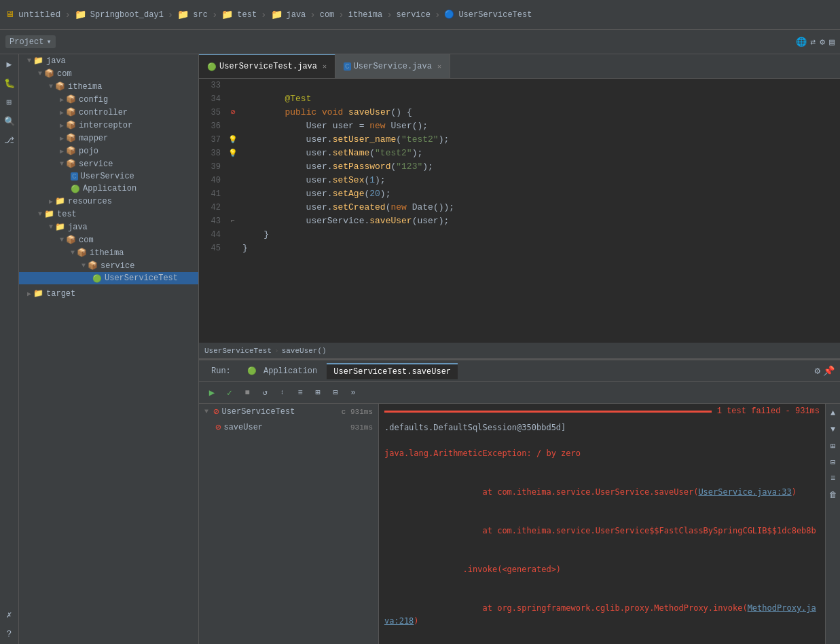 This screenshot has height=644, width=840. I want to click on failed-bar: 1 test failed - 931ms, so click(602, 411).